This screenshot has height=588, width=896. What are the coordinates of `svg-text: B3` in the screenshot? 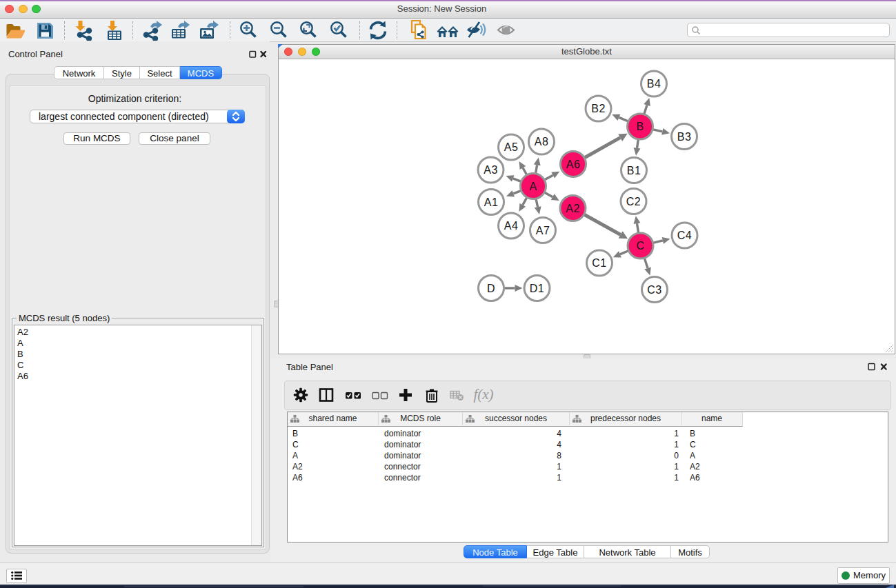 It's located at (684, 136).